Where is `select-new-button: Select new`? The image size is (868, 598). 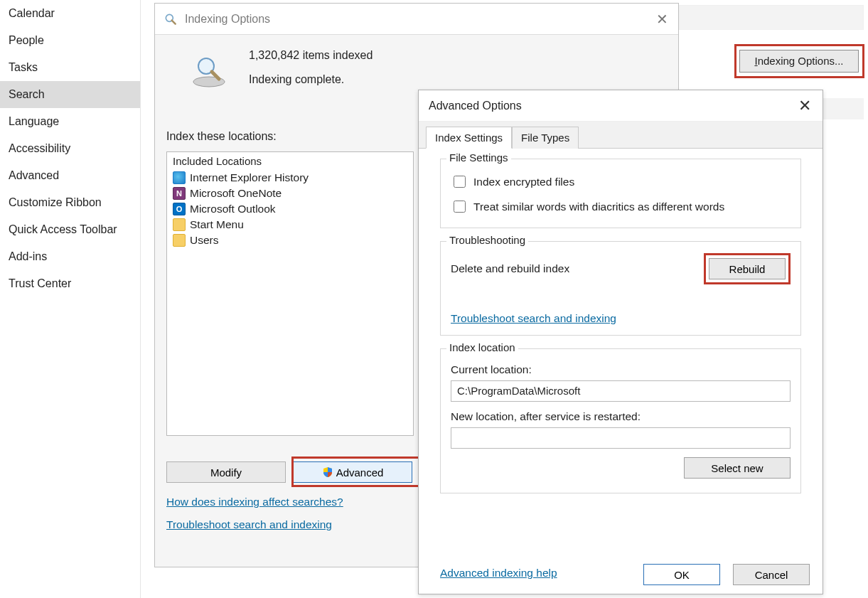
select-new-button: Select new is located at coordinates (737, 468).